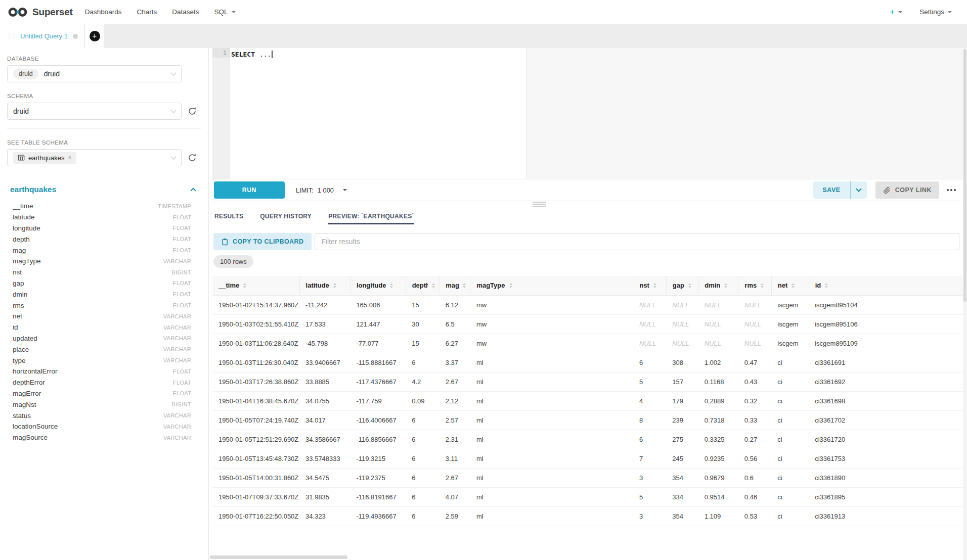 The height and width of the screenshot is (560, 967). Describe the element at coordinates (108, 404) in the screenshot. I see `schema-column-magnst: magNstBIGINT` at that location.